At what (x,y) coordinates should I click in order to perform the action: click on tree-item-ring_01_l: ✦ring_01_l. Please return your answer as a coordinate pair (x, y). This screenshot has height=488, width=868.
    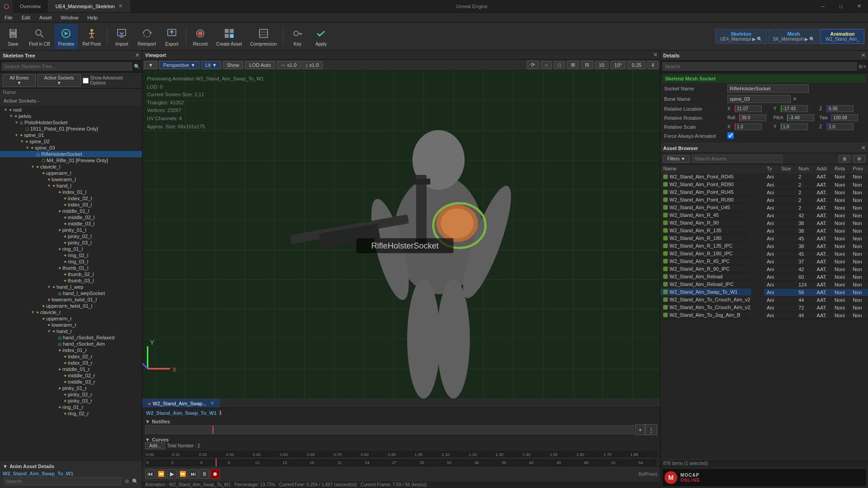
    Looking at the image, I should click on (71, 249).